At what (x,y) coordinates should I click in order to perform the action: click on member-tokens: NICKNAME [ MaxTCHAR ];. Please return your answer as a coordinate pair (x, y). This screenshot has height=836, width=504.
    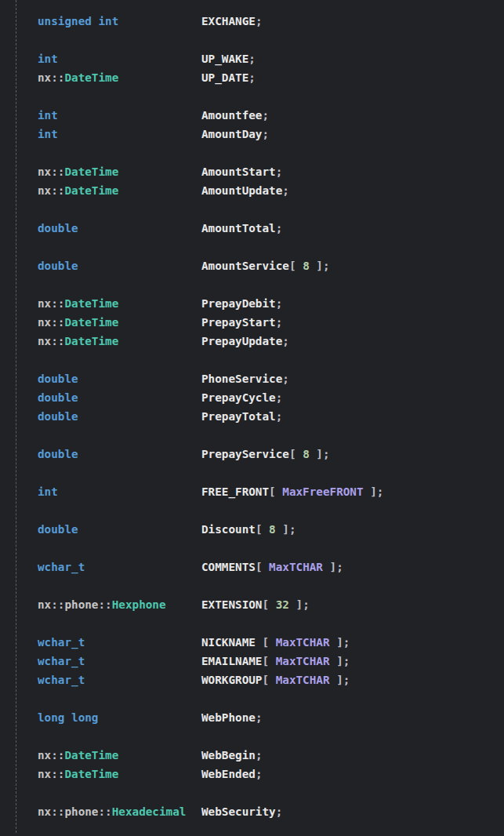
    Looking at the image, I should click on (276, 642).